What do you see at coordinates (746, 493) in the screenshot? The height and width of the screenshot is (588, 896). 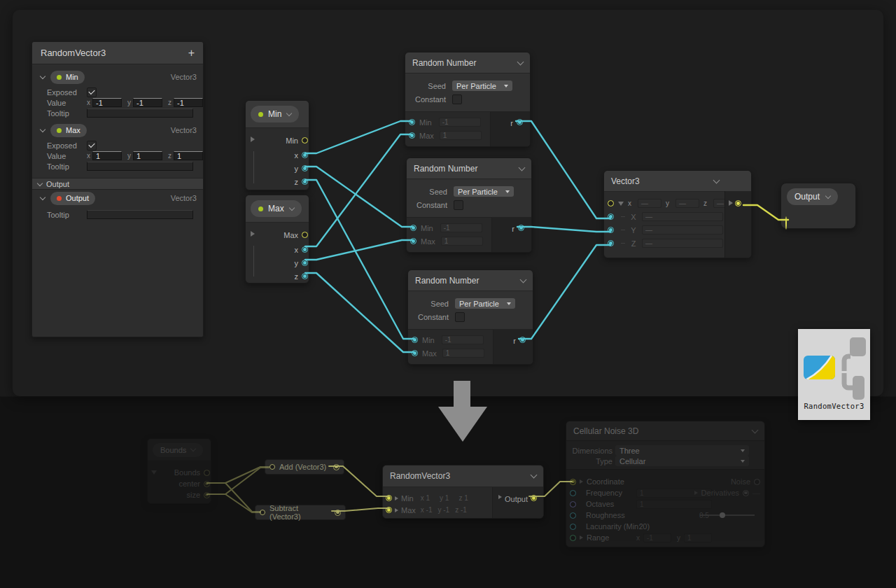 I see `derivatives-output-port` at bounding box center [746, 493].